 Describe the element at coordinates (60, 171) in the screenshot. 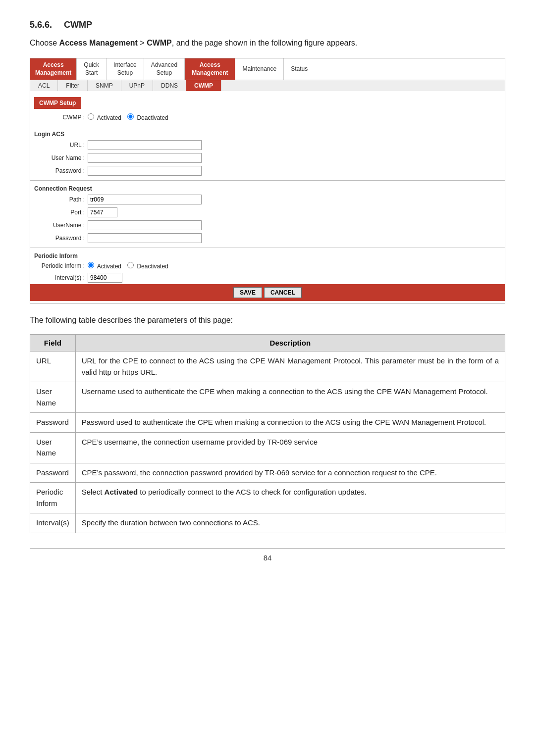

I see `password-label: Password :` at that location.